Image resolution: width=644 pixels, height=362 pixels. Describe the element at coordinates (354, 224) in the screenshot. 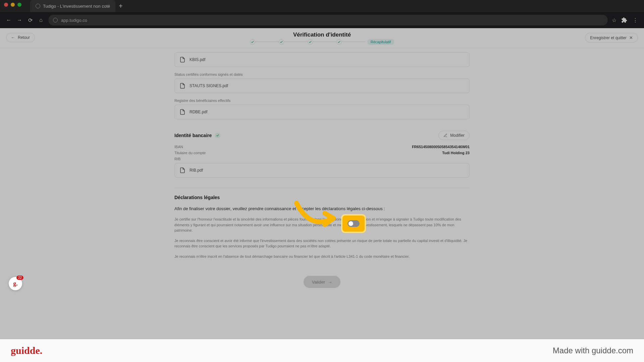

I see `annotation-highlight` at that location.